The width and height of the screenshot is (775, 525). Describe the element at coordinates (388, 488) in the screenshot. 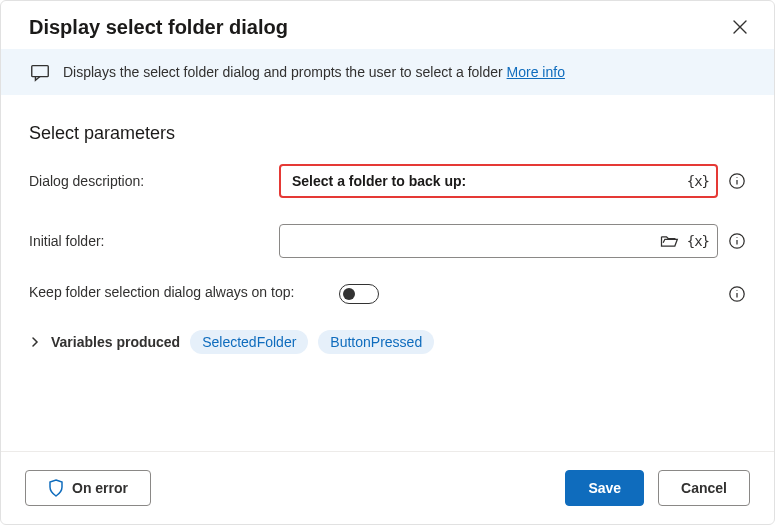

I see `dialog-footer: On error Save Cancel` at that location.